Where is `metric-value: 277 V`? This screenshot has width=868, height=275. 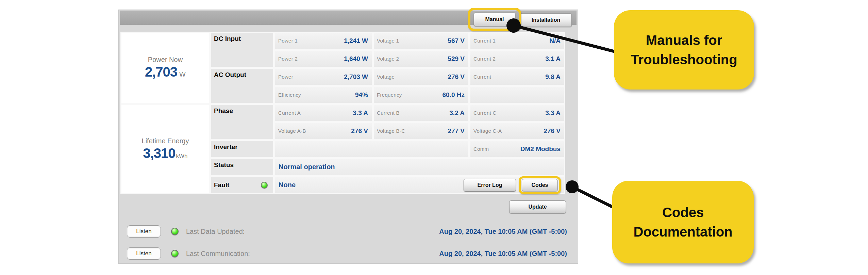 metric-value: 277 V is located at coordinates (456, 131).